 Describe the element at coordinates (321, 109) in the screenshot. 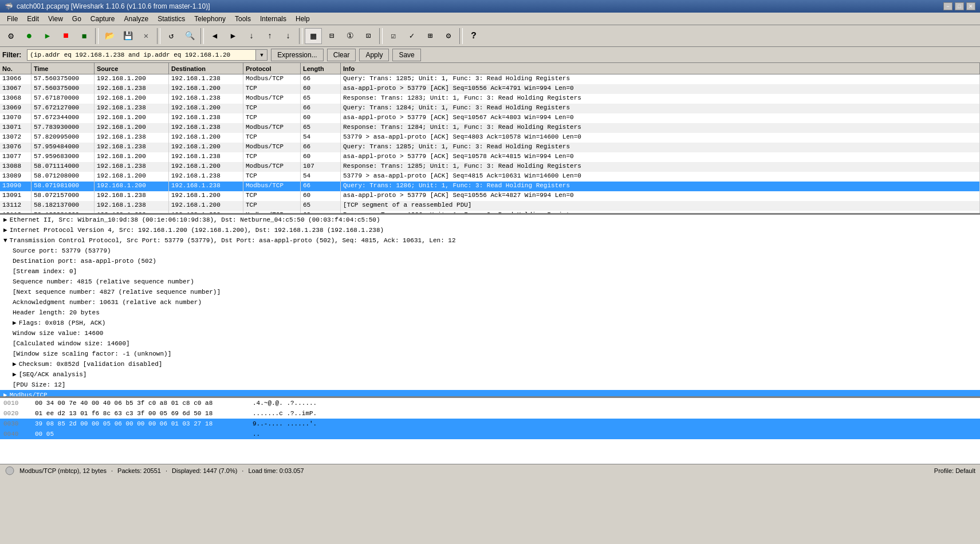

I see `packet-cell-len: 66` at that location.